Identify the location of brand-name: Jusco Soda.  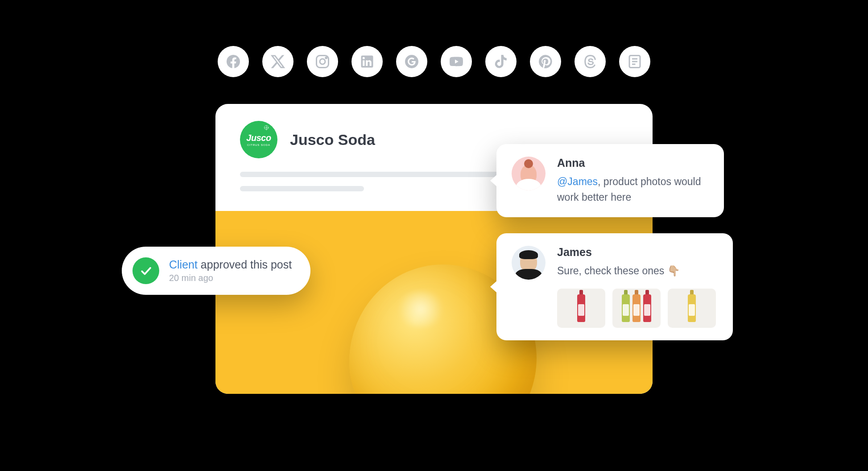
(333, 140).